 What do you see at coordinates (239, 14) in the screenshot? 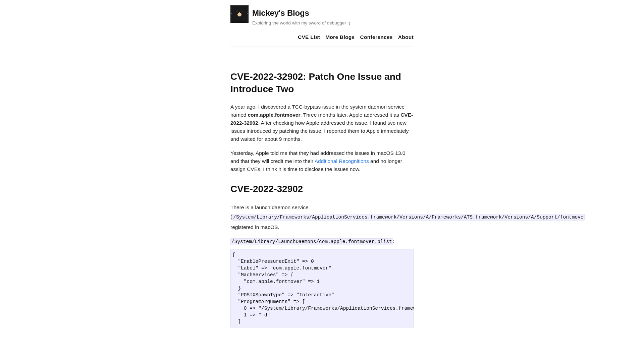
I see `avatar: 12 11 1 9 3 8 4` at bounding box center [239, 14].